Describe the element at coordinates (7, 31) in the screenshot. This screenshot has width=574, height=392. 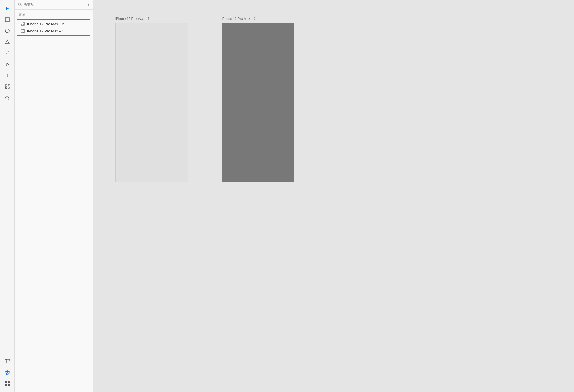
I see `circle-tool` at that location.